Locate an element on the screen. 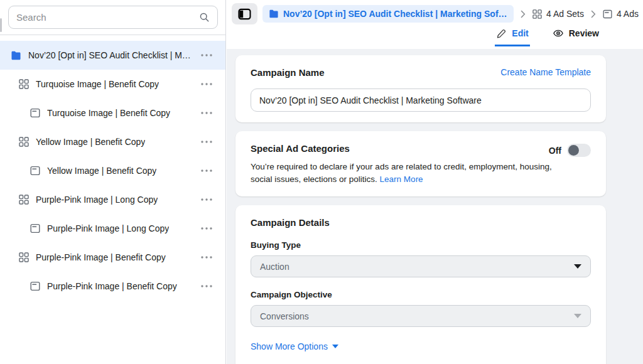  campaign-name-card: Campaign Name Create Name Template is located at coordinates (421, 89).